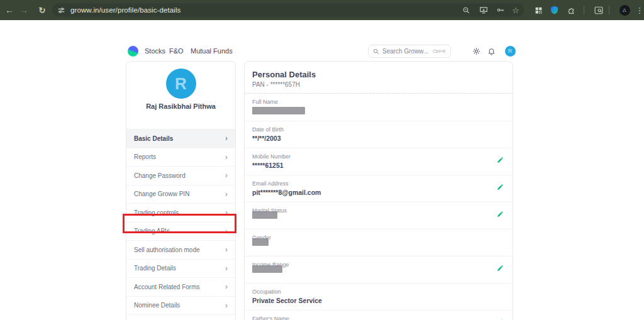 The image size is (644, 320). What do you see at coordinates (379, 107) in the screenshot?
I see `field-row-full-name: Full Name` at bounding box center [379, 107].